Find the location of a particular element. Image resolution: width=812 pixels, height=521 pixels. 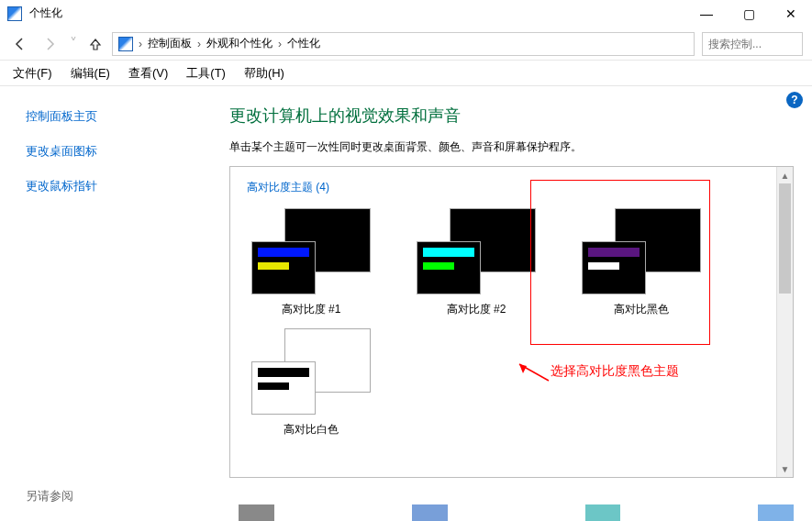

menu-help: 帮助(H) is located at coordinates (264, 73).